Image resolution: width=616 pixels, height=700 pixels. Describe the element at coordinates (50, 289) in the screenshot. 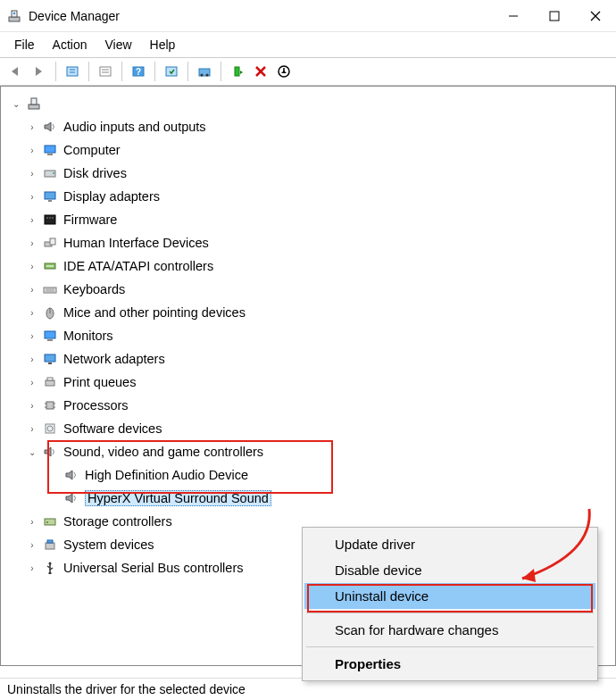

I see `keyboard-icon` at that location.